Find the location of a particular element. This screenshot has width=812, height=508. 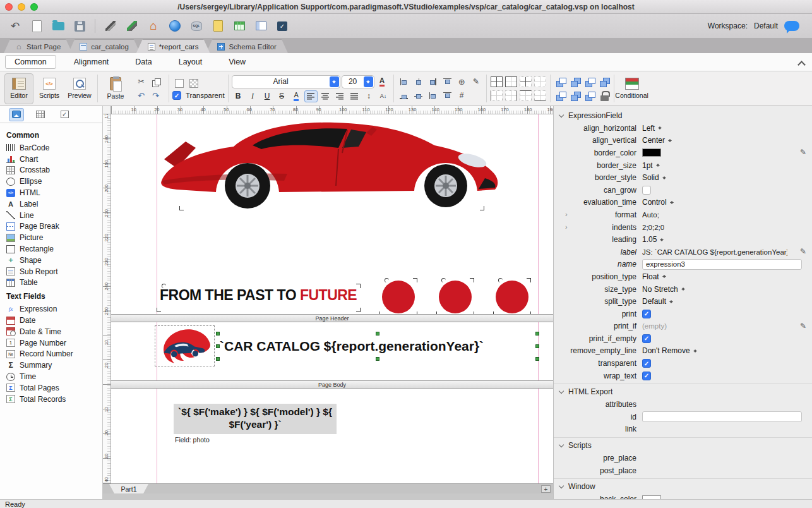

doc-tab-report-cars: *report_cars is located at coordinates (173, 46).